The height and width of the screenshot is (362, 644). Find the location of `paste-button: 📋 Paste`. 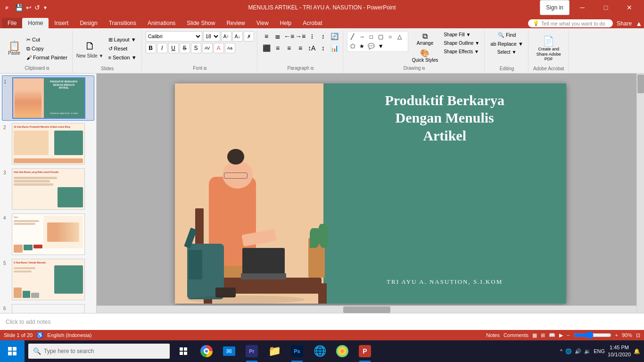

paste-button: 📋 Paste is located at coordinates (14, 48).